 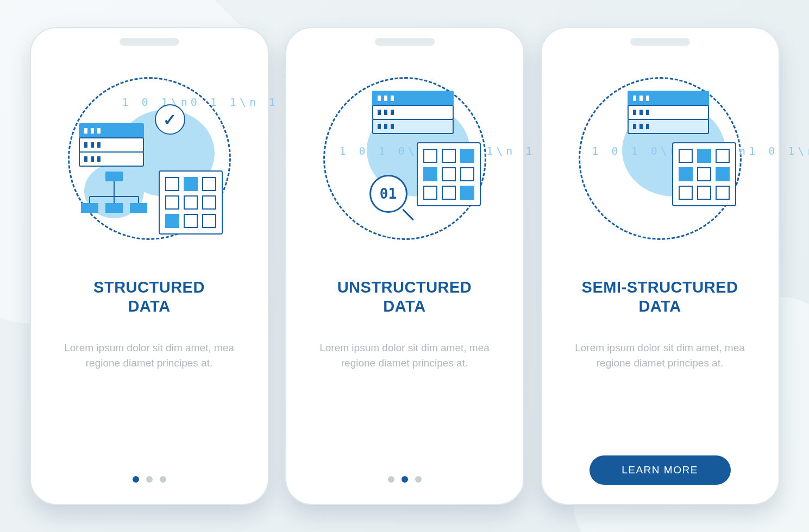 What do you see at coordinates (660, 470) in the screenshot?
I see `learn-more-button: LEARN MORE` at bounding box center [660, 470].